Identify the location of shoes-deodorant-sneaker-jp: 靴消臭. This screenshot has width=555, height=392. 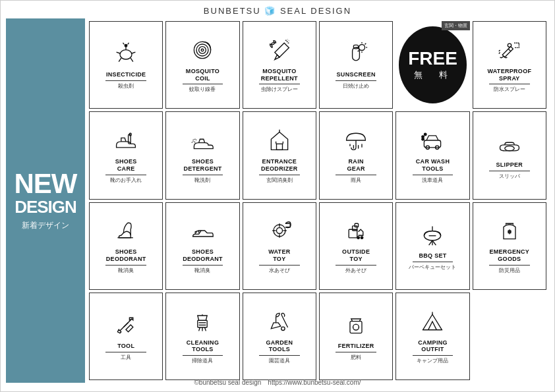
(202, 270).